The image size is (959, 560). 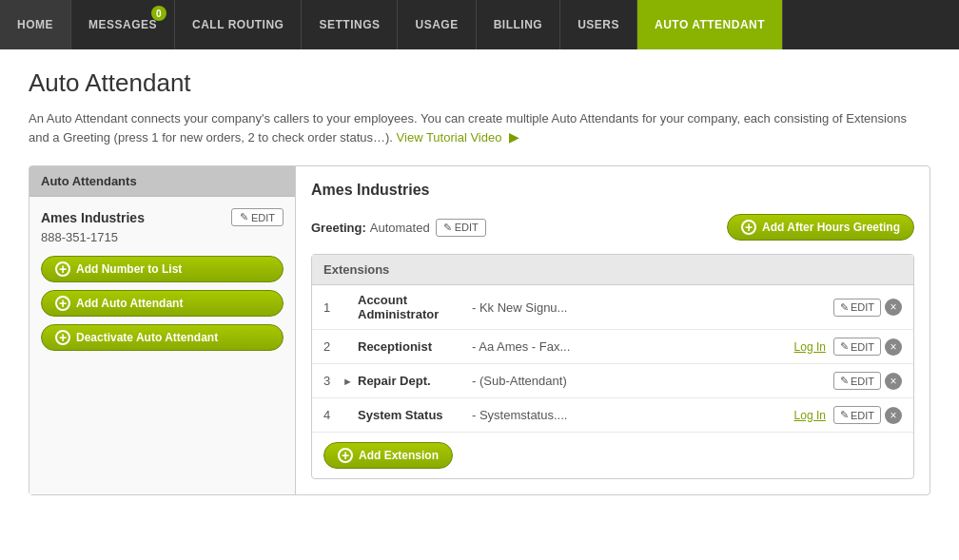 What do you see at coordinates (162, 303) in the screenshot?
I see `add-auto-attendant-button: + Add Auto Attendant` at bounding box center [162, 303].